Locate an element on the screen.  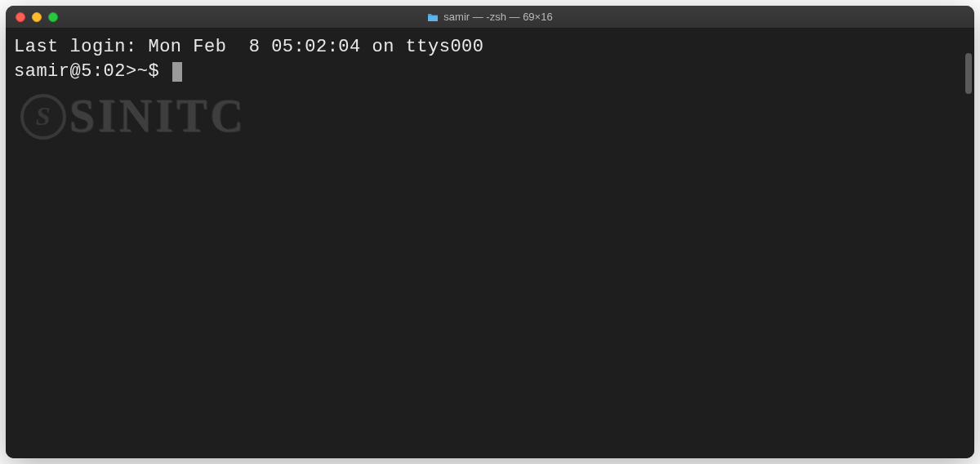
last-login-line: Last login: Mon Feb 8 05:02:04 on ttys00… is located at coordinates (490, 47).